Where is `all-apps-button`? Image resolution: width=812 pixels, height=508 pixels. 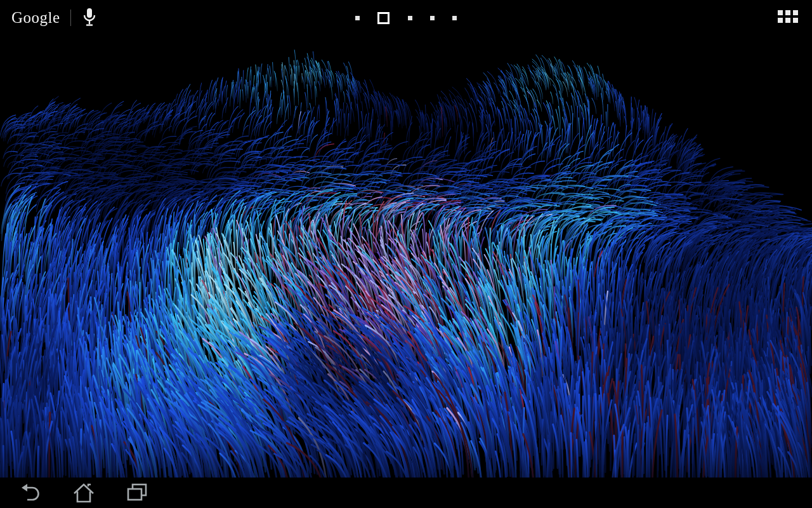
all-apps-button is located at coordinates (788, 18).